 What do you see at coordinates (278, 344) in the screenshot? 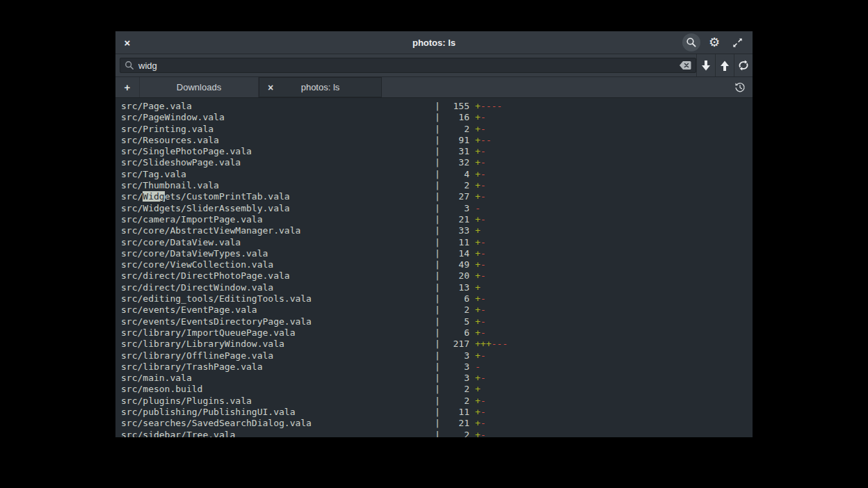
I see `file-path: src/library/LibraryWindow.vala` at bounding box center [278, 344].